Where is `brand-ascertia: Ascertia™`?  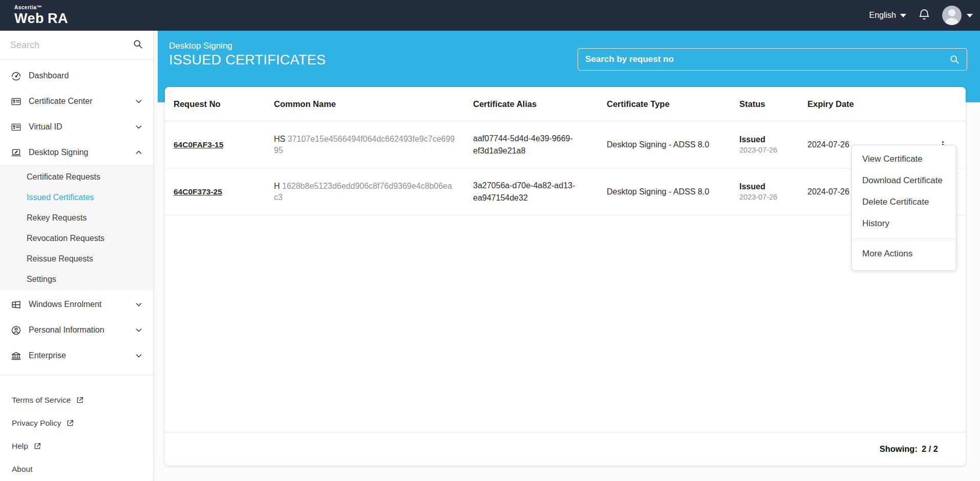
brand-ascertia: Ascertia™ is located at coordinates (41, 8).